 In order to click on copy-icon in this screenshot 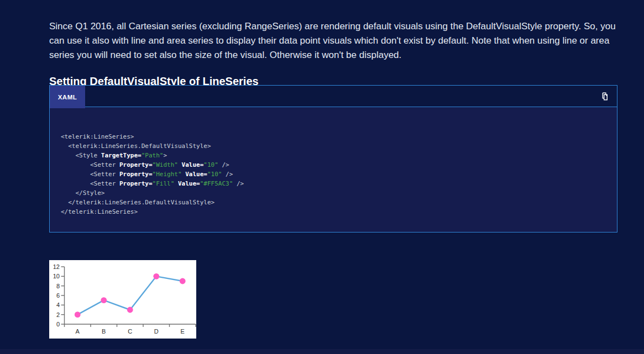, I will do `click(605, 97)`.